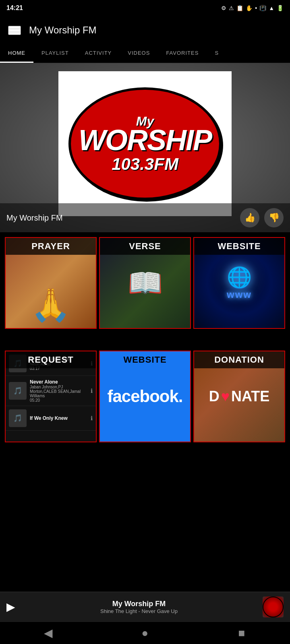  Describe the element at coordinates (145, 283) in the screenshot. I see `verse-card: 📖 VERSE` at that location.